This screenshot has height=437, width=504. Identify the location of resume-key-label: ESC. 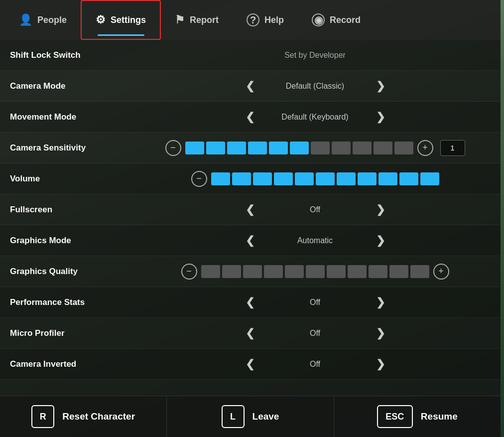
(394, 417).